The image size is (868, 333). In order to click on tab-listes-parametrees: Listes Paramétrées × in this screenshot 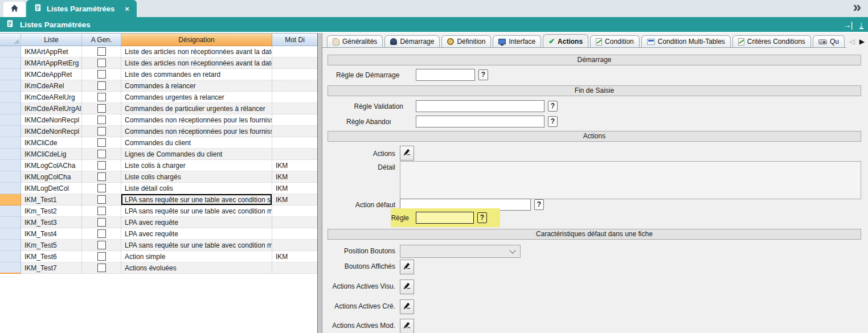, I will do `click(81, 9)`.